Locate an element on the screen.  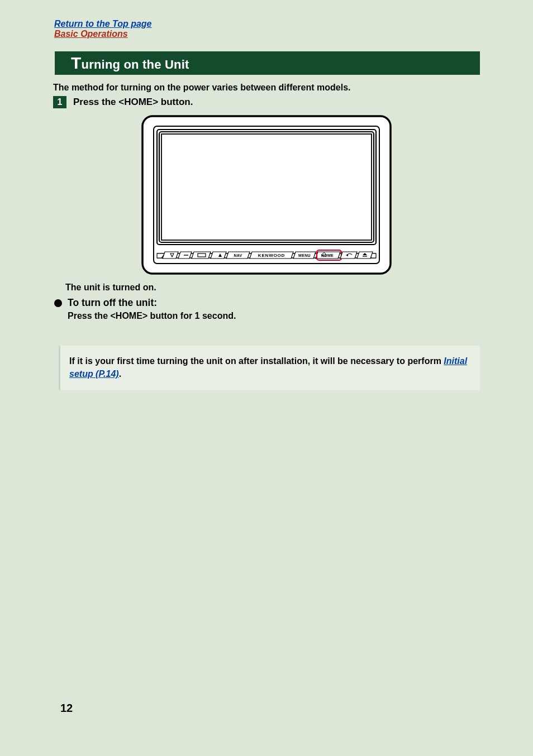
note-tail: . is located at coordinates (120, 374).